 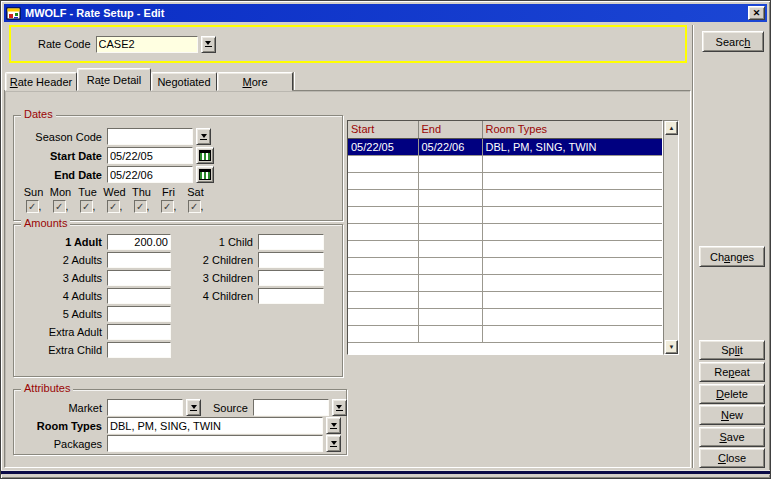 What do you see at coordinates (733, 42) in the screenshot?
I see `search-button: Search` at bounding box center [733, 42].